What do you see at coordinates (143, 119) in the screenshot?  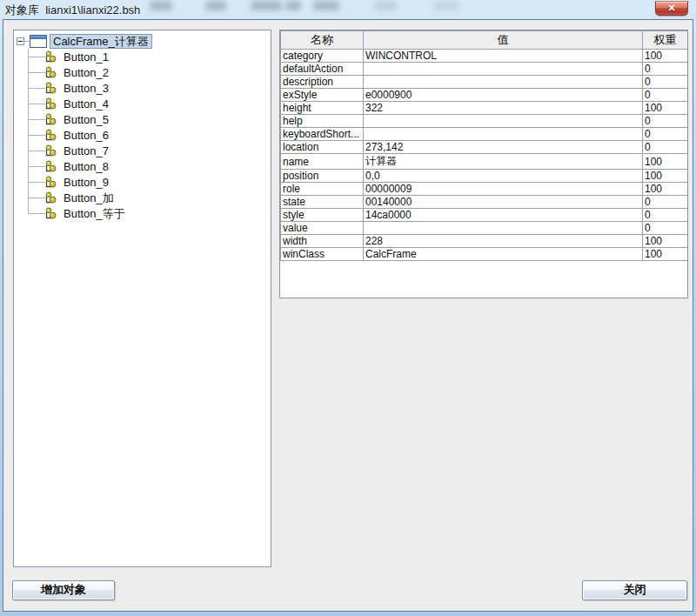 I see `tree-item-button-5: Button_5` at bounding box center [143, 119].